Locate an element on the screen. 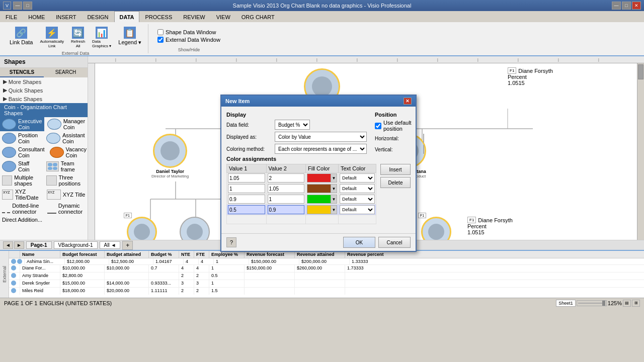 Image resolution: width=644 pixels, height=362 pixels. multiple-shapes-icon is located at coordinates (7, 180).